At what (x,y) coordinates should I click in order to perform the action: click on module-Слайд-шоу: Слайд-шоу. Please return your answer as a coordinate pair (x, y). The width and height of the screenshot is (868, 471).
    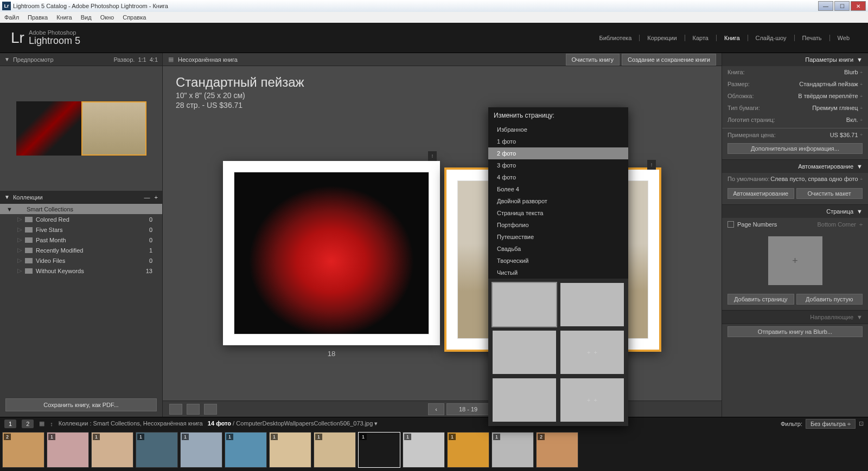
    Looking at the image, I should click on (771, 38).